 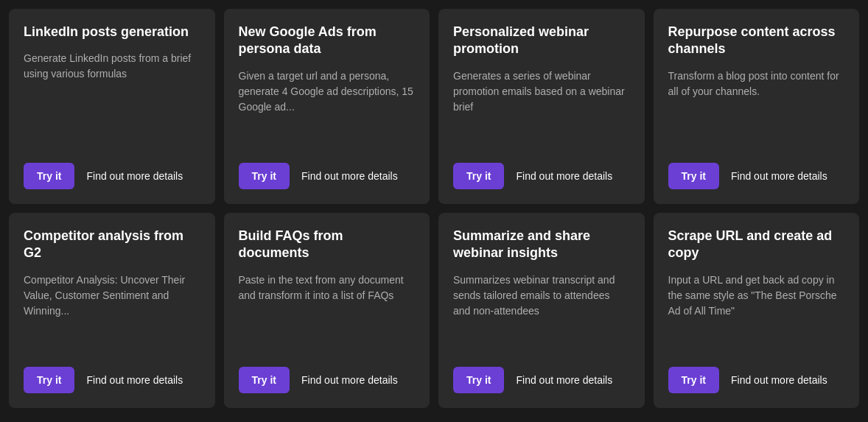 What do you see at coordinates (112, 66) in the screenshot?
I see `card-description: Generate LinkedIn posts from a brief usi…` at bounding box center [112, 66].